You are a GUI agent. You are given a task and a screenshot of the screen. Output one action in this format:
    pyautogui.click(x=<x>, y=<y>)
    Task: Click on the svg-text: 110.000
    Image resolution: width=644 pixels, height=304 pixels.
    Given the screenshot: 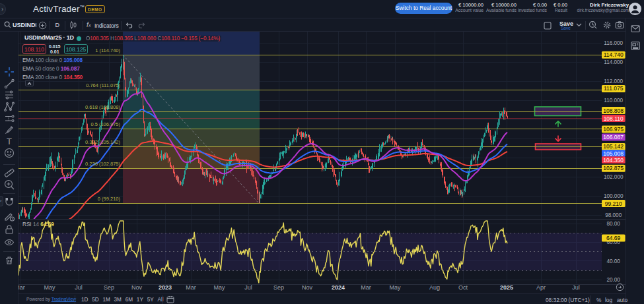 What is the action you would take?
    pyautogui.click(x=613, y=100)
    